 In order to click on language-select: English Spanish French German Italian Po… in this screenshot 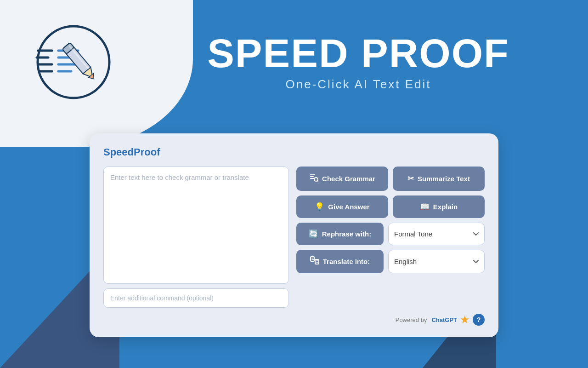, I will do `click(436, 261)`.